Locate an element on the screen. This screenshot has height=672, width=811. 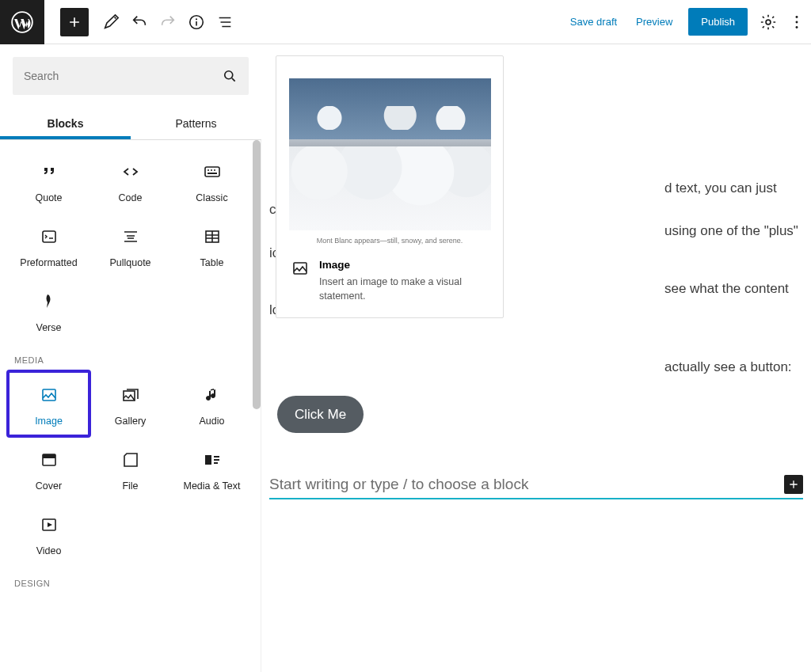
block-label: Classic is located at coordinates (211, 198).